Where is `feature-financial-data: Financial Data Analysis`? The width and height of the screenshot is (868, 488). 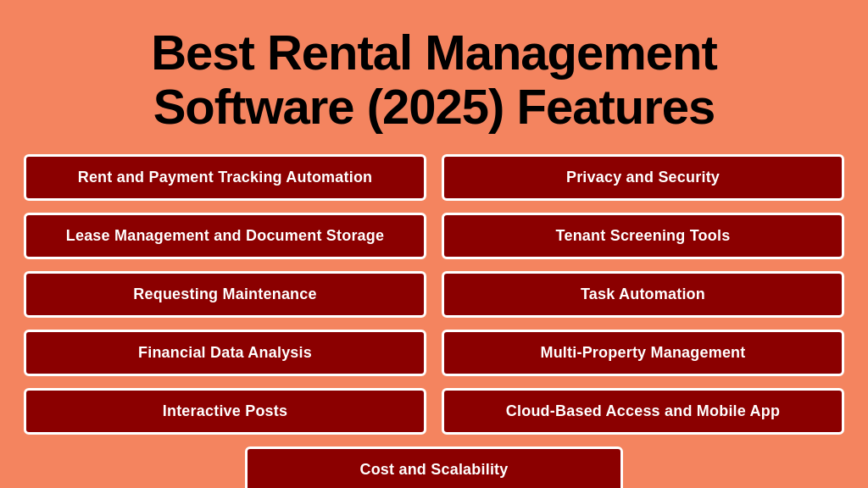
feature-financial-data: Financial Data Analysis is located at coordinates (225, 352).